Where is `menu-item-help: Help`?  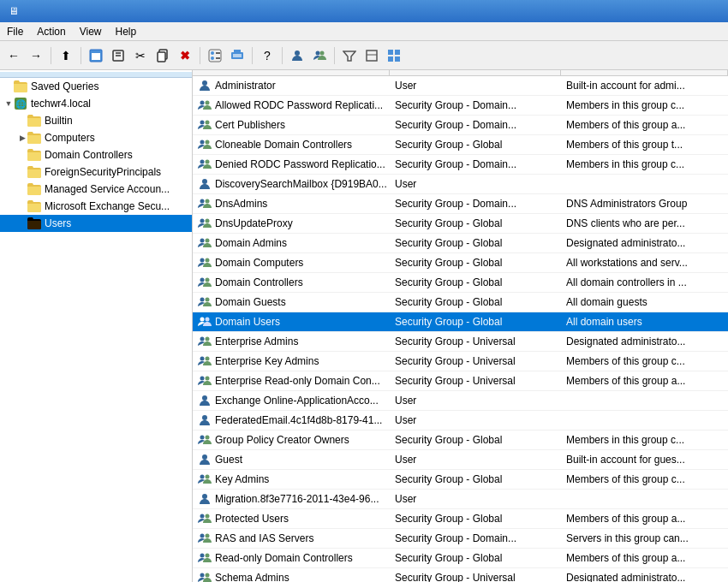
menu-item-help: Help is located at coordinates (127, 32).